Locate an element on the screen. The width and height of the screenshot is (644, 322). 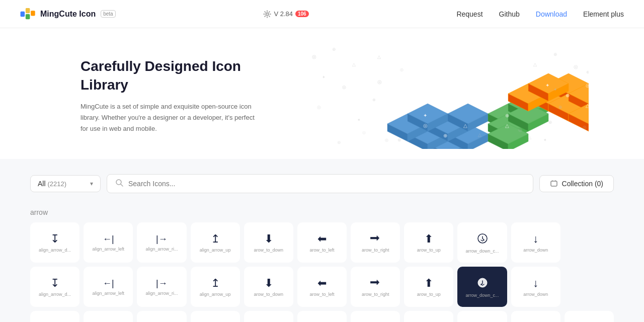
icon-label: arow_to_right is located at coordinates (375, 251).